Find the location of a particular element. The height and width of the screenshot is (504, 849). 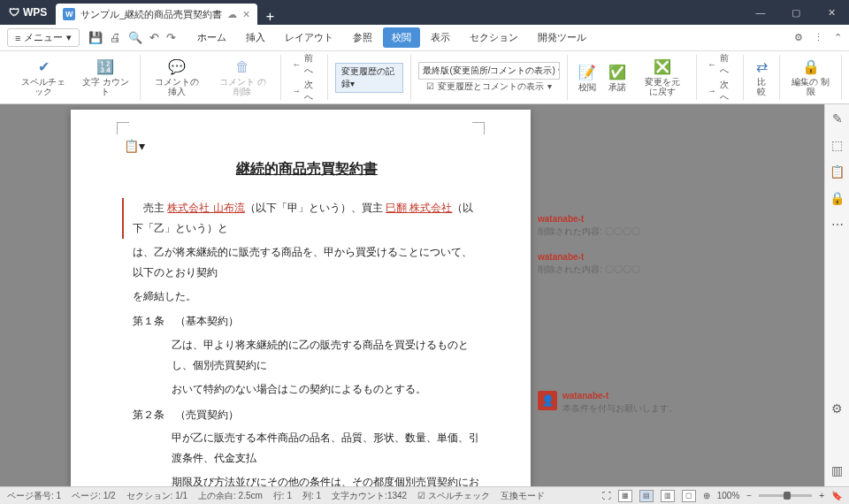

tab-devtools: 開発ツール is located at coordinates (562, 37).